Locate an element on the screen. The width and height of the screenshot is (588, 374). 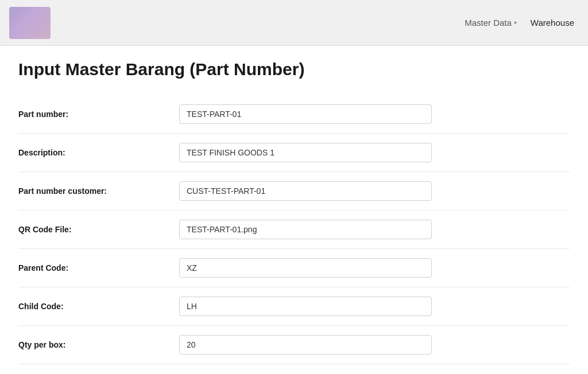
form-row-part-number: Part number: is located at coordinates (294, 115).